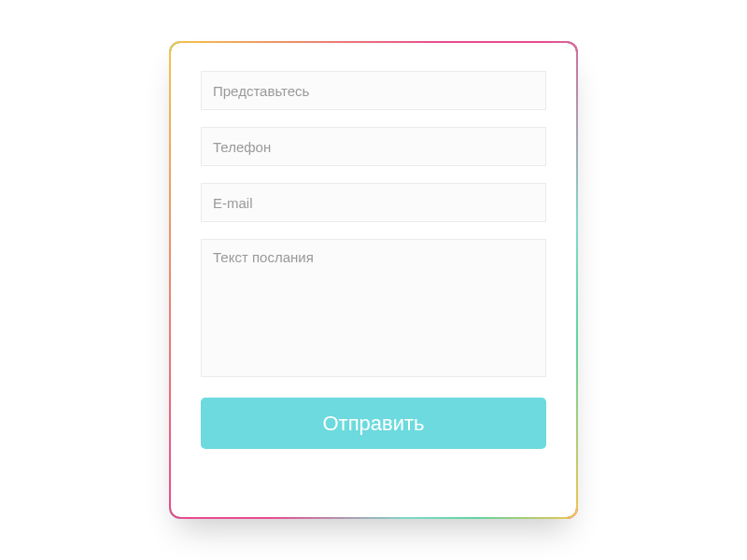 The image size is (747, 560). Describe the element at coordinates (374, 147) in the screenshot. I see `phone-input` at that location.